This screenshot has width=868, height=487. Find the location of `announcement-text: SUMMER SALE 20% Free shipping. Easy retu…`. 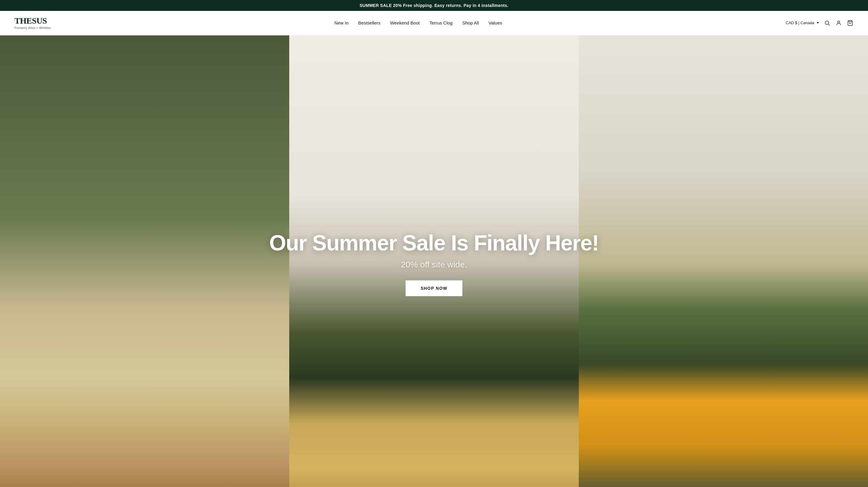

announcement-text: SUMMER SALE 20% Free shipping. Easy retu… is located at coordinates (434, 5).